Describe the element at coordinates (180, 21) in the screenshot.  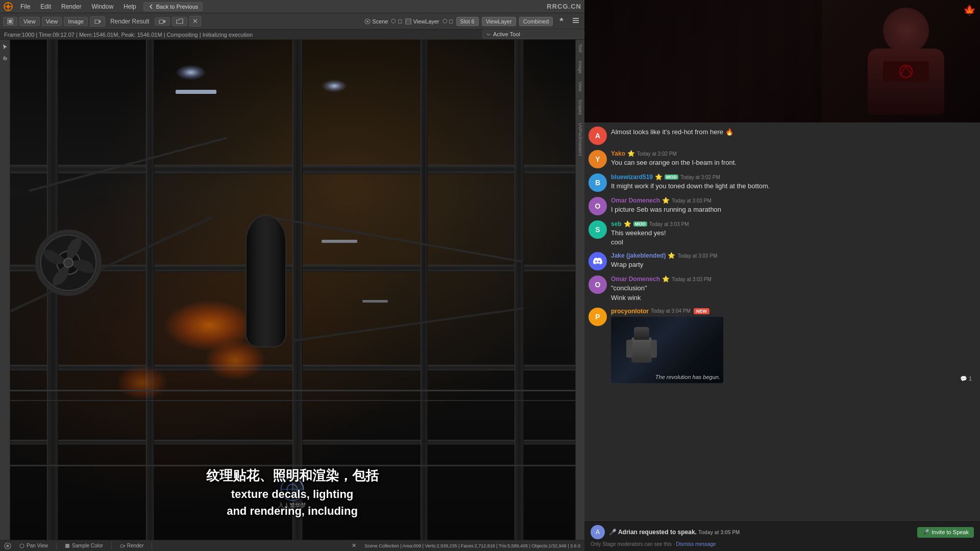
I see `folder-icon` at that location.